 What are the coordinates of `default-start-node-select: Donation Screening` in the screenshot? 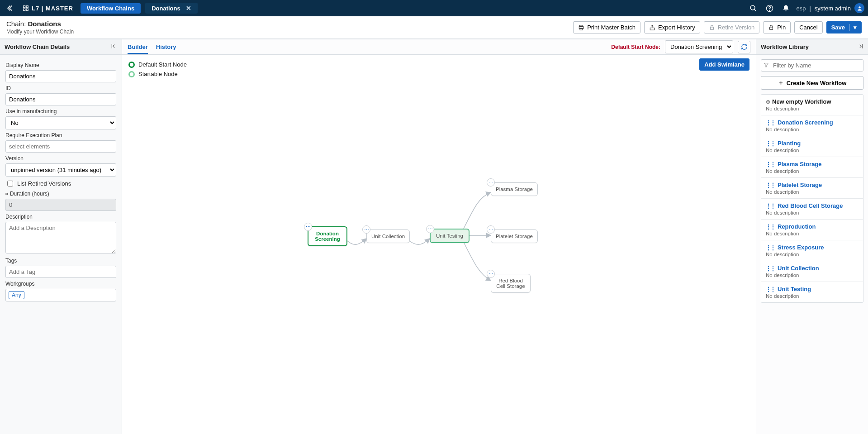 It's located at (699, 47).